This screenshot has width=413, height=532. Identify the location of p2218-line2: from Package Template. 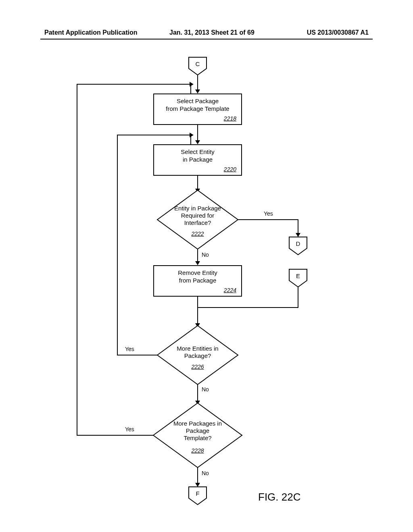
(198, 109).